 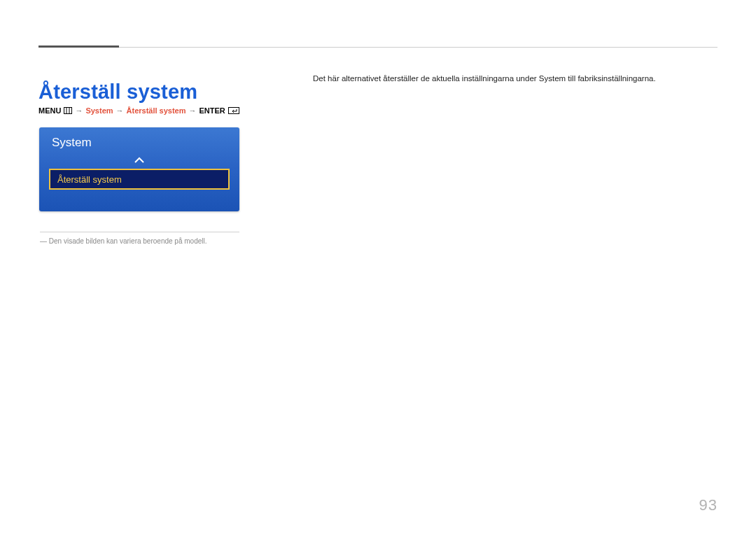 What do you see at coordinates (708, 505) in the screenshot?
I see `page-number: 93` at bounding box center [708, 505].